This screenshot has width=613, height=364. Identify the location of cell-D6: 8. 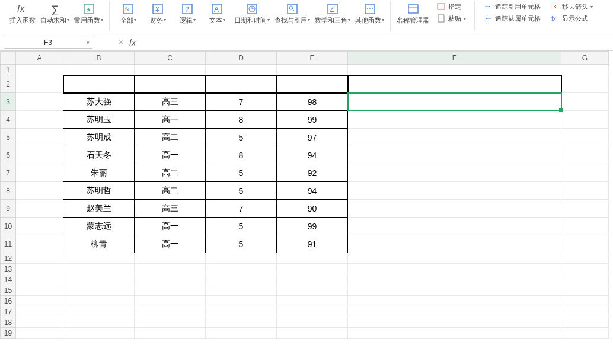
(241, 155).